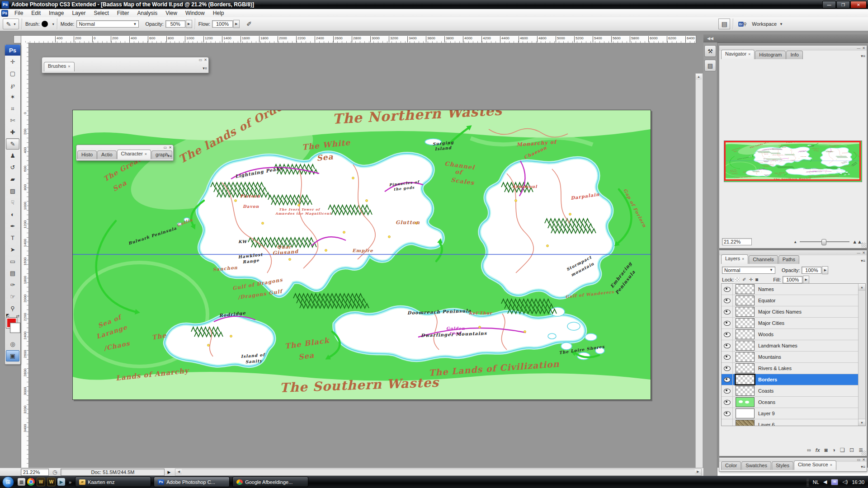  I want to click on menu-filter: Filter, so click(123, 13).